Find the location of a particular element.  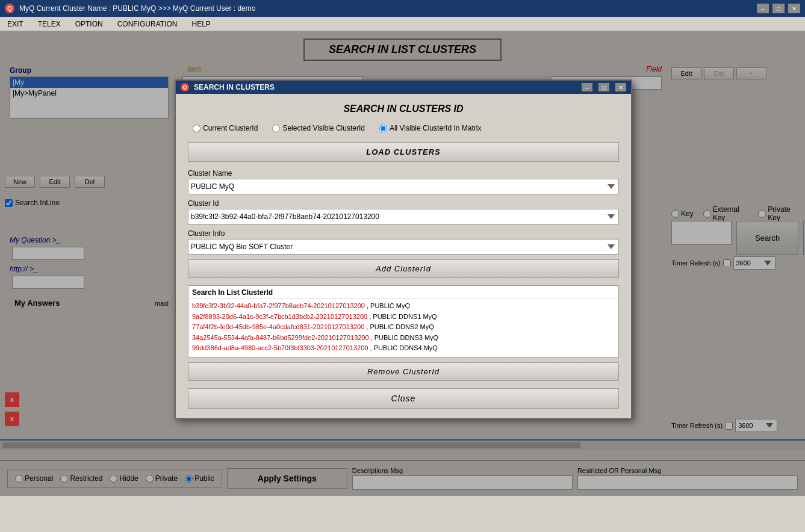

menu-bar: EXIT TELEX OPTION CONFIGURATION HELP is located at coordinates (402, 24).